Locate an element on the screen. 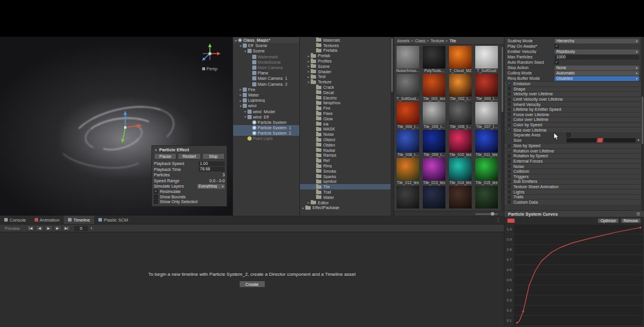 This screenshot has width=644, height=327. hierarchy-item: ▾wind_Eff is located at coordinates (266, 117).